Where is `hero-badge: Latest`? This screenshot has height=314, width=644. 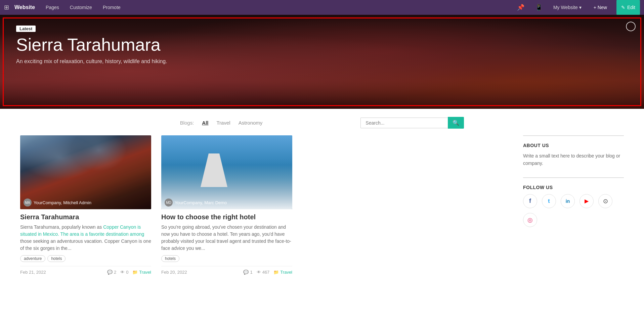
hero-badge: Latest is located at coordinates (26, 29).